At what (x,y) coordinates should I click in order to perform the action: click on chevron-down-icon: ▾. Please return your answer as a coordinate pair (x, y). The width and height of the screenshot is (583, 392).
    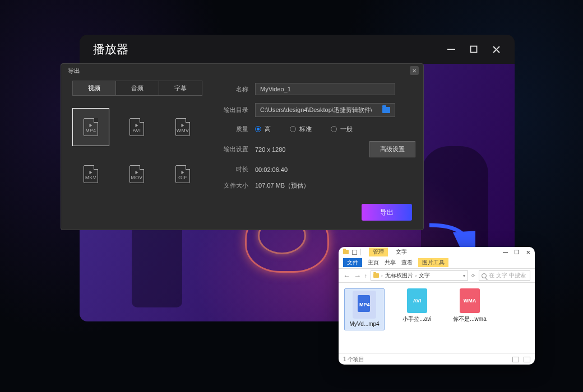
    Looking at the image, I should click on (464, 276).